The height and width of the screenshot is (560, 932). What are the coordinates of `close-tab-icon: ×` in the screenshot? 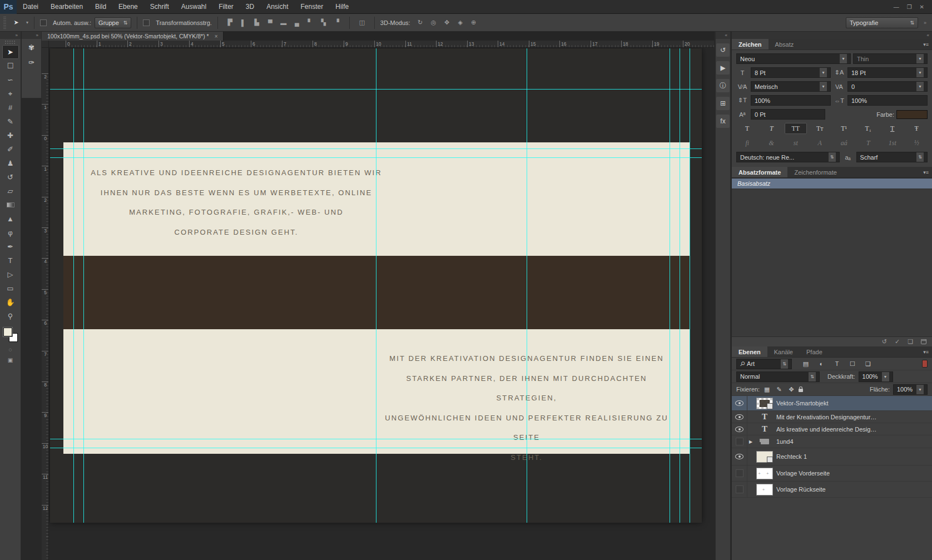 It's located at (216, 37).